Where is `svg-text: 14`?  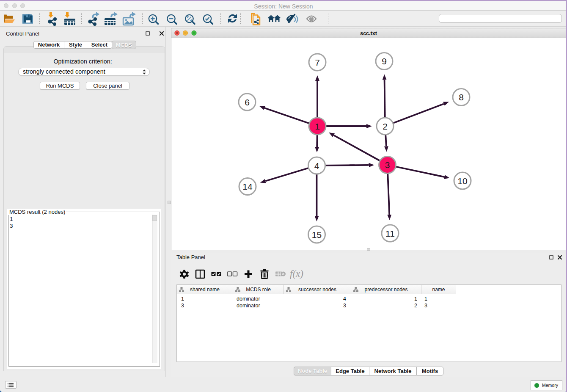
svg-text: 14 is located at coordinates (248, 186).